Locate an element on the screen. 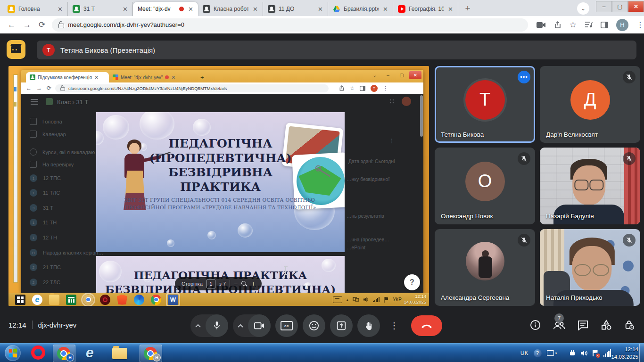 This screenshot has height=362, width=644. tab-geografiya: Географія. 10 кл. ✕ is located at coordinates (426, 9).